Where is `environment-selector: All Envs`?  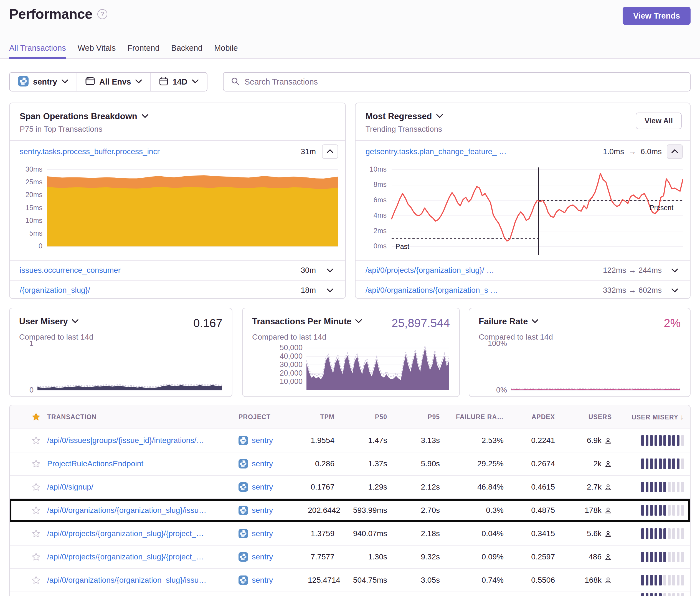
environment-selector: All Envs is located at coordinates (114, 82).